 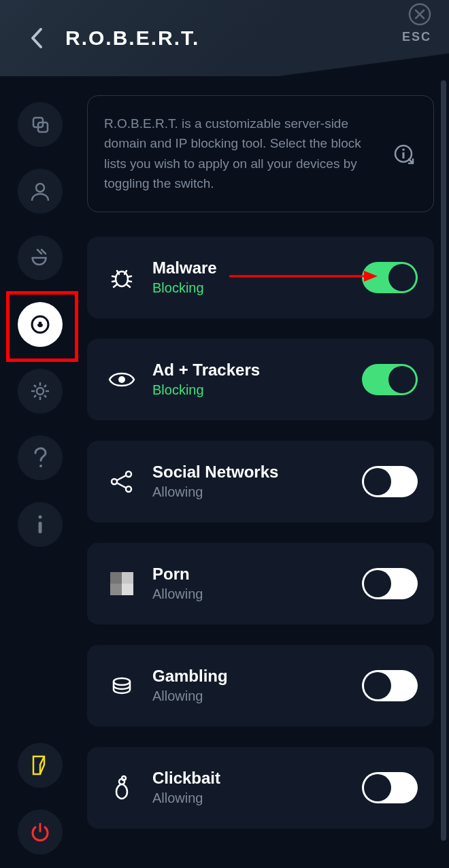 I want to click on info-sync-icon, so click(x=403, y=154).